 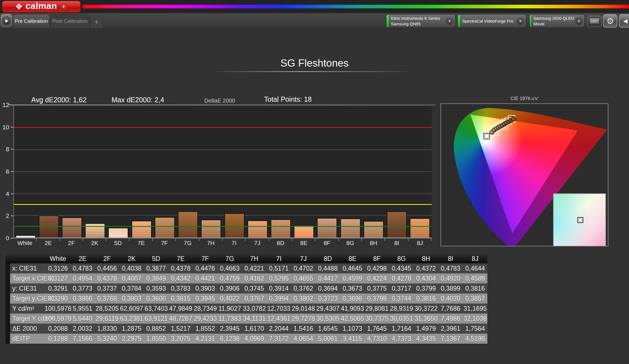 I want to click on table-cell: 4,3435, so click(x=426, y=339).